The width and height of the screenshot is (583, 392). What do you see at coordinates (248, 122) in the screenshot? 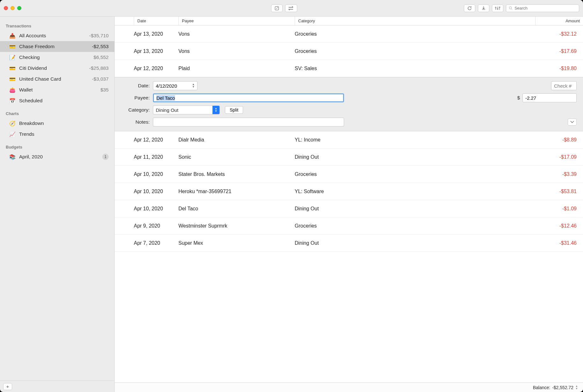
I see `editor-notes-field` at bounding box center [248, 122].